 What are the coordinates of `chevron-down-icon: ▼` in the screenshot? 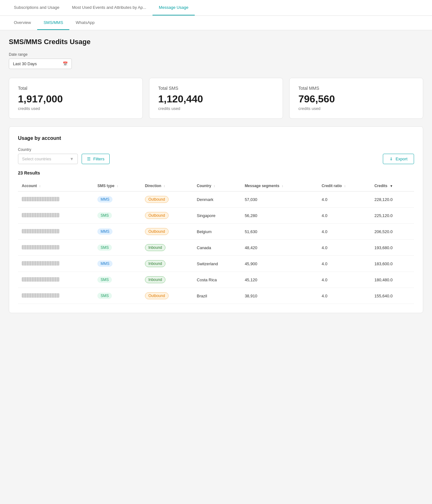 It's located at (72, 159).